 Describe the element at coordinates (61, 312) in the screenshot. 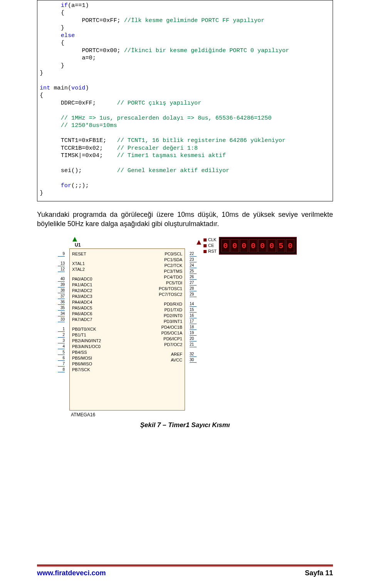

I see `left-pin-numbers: 91312403938373635343312345678` at that location.